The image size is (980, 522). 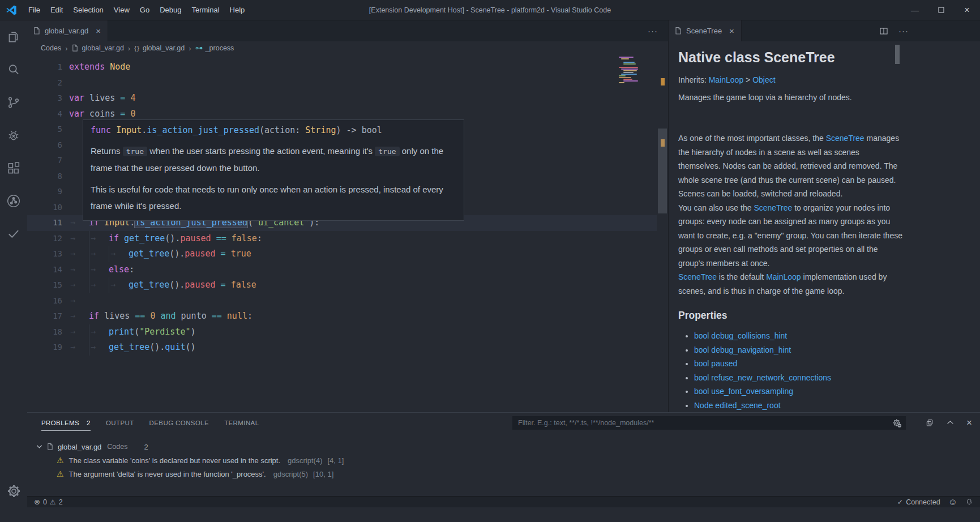 What do you see at coordinates (45, 223) in the screenshot?
I see `line-number: 11` at bounding box center [45, 223].